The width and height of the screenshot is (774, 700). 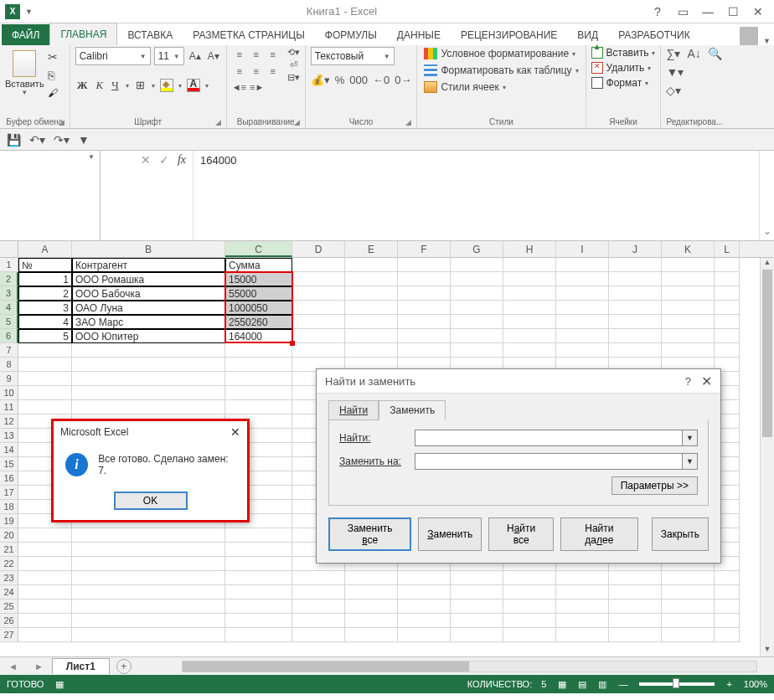 What do you see at coordinates (409, 122) in the screenshot?
I see `number-launcher: ◢` at bounding box center [409, 122].